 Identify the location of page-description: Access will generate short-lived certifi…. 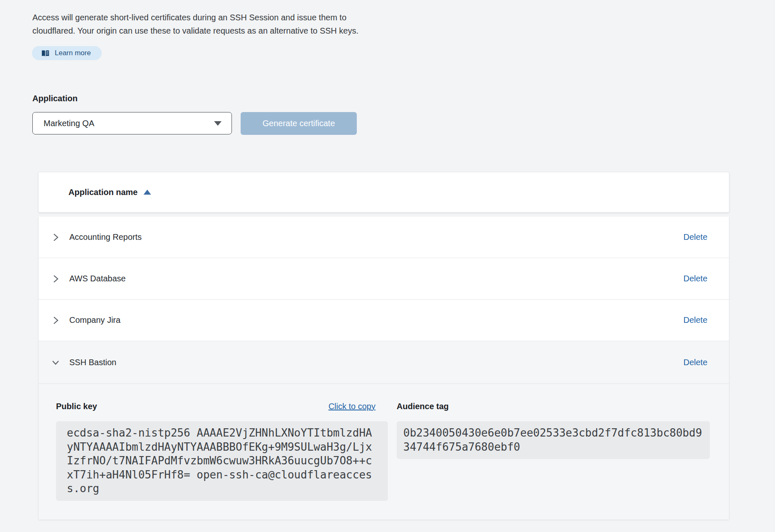
(204, 24).